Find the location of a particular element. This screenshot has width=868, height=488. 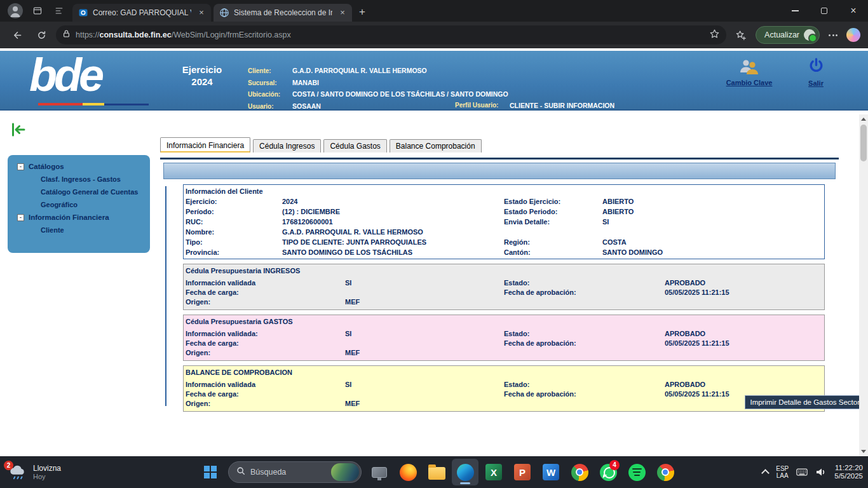

file-explorer-icon is located at coordinates (437, 472).